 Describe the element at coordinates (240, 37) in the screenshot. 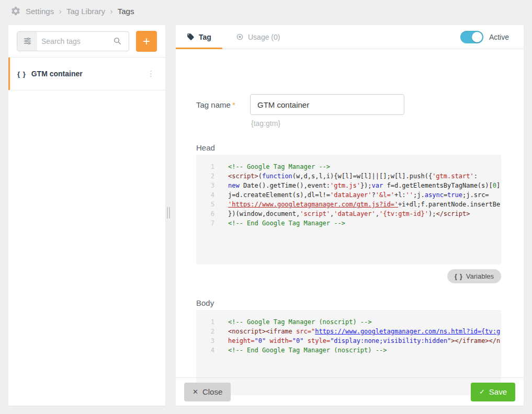

I see `usage-eye-icon` at that location.